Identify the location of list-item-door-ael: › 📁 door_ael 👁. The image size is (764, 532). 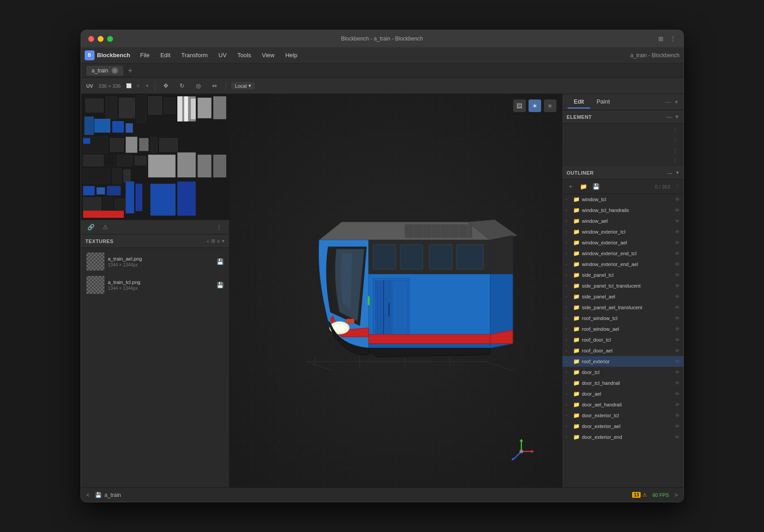
(623, 394).